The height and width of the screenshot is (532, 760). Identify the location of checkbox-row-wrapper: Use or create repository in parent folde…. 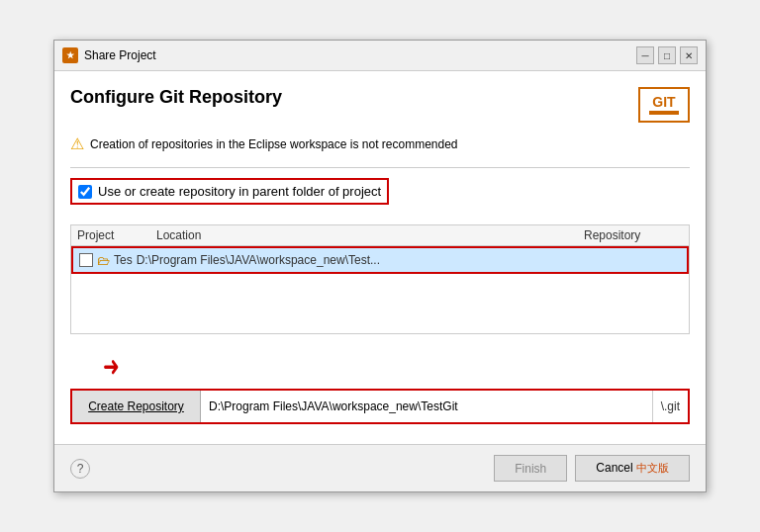
(380, 196).